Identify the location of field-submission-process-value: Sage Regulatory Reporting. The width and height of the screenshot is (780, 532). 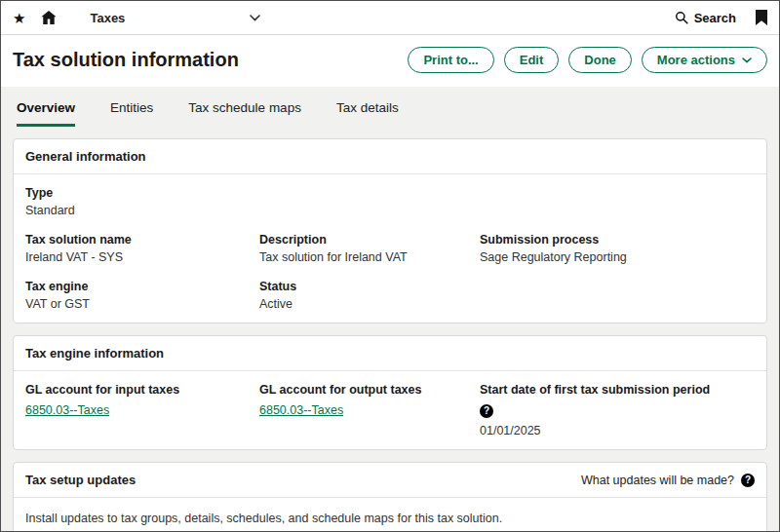
(617, 257).